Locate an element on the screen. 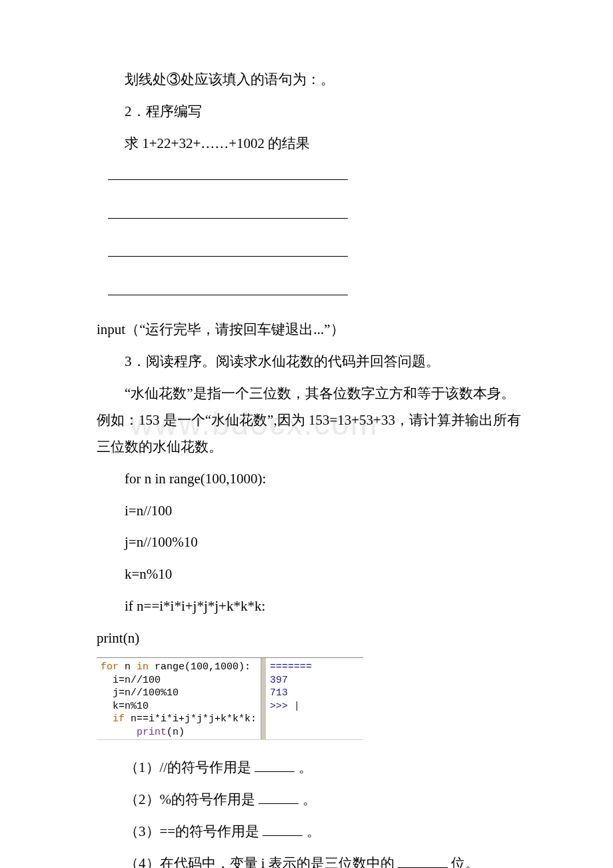 The height and width of the screenshot is (868, 613). question-4: （4）在代码中，变量 i 表示的是三位数中的 位。 is located at coordinates (312, 859).